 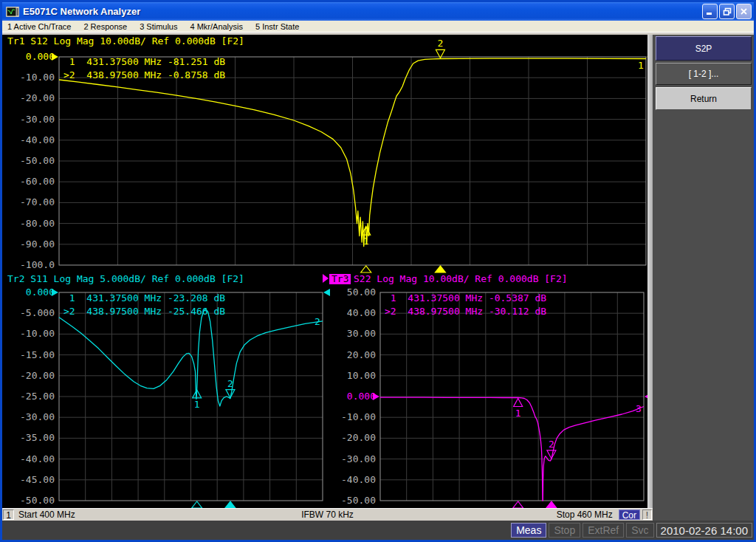 I want to click on status-meas: Meas, so click(x=529, y=530).